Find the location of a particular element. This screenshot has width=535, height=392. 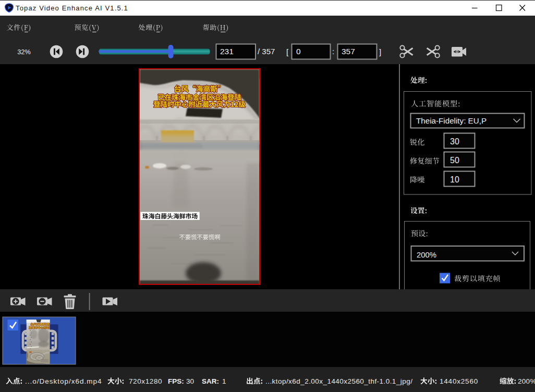

svg-text: 1440x2560 is located at coordinates (459, 382).